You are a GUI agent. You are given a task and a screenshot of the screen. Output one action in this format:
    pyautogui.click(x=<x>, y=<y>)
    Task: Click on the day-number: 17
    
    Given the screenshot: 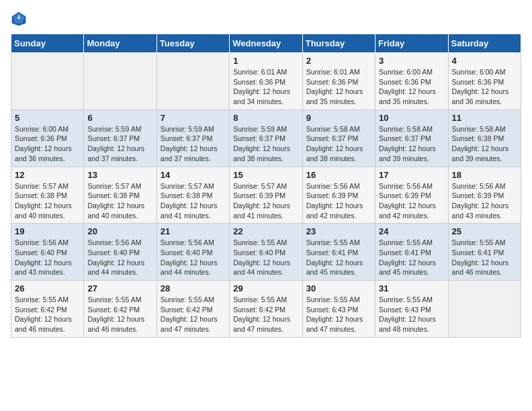 What is the action you would take?
    pyautogui.click(x=411, y=175)
    